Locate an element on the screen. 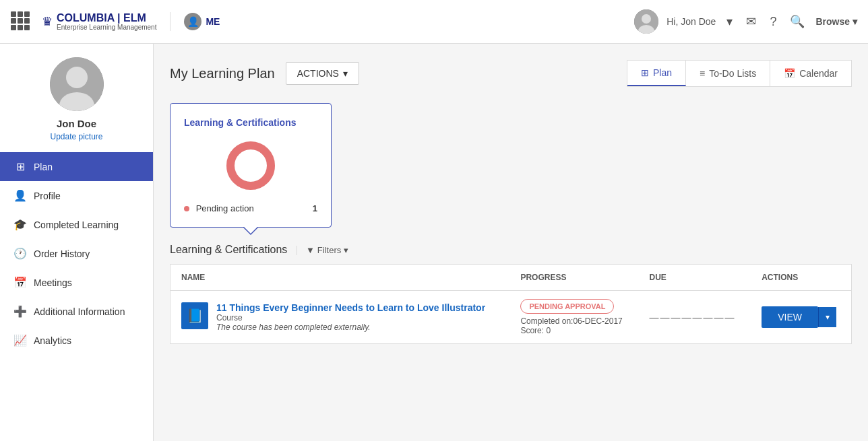  order-history-icon: 🕐 is located at coordinates (20, 253).